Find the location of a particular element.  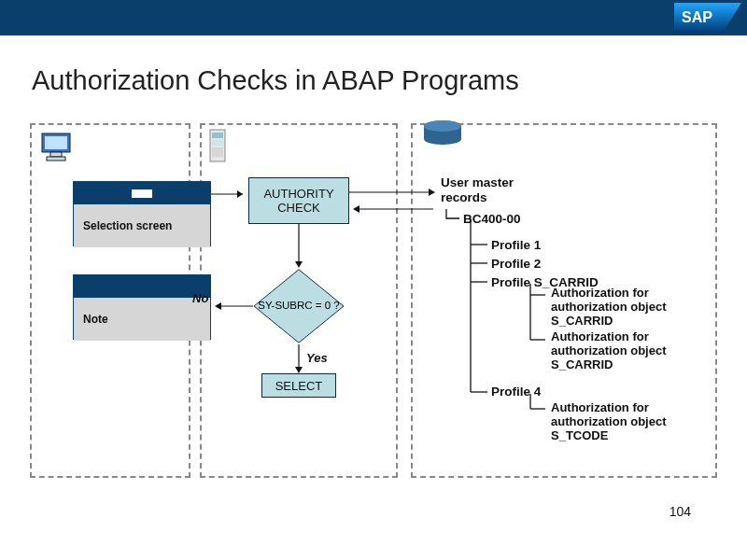

selection-screen-box: Selection screen is located at coordinates (142, 214).